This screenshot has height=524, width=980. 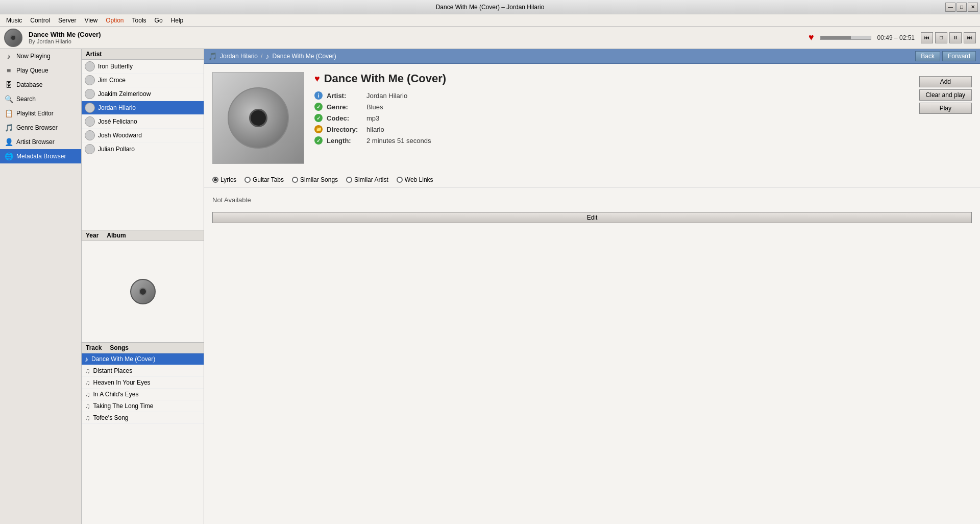 I want to click on directory-label: Directory:, so click(x=345, y=130).